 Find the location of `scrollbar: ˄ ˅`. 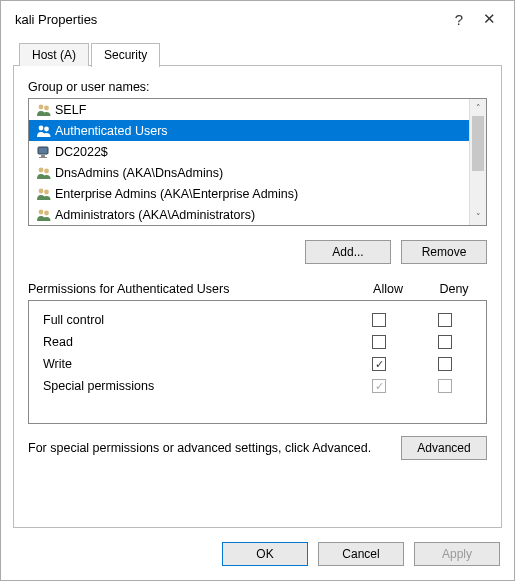

scrollbar: ˄ ˅ is located at coordinates (478, 162).